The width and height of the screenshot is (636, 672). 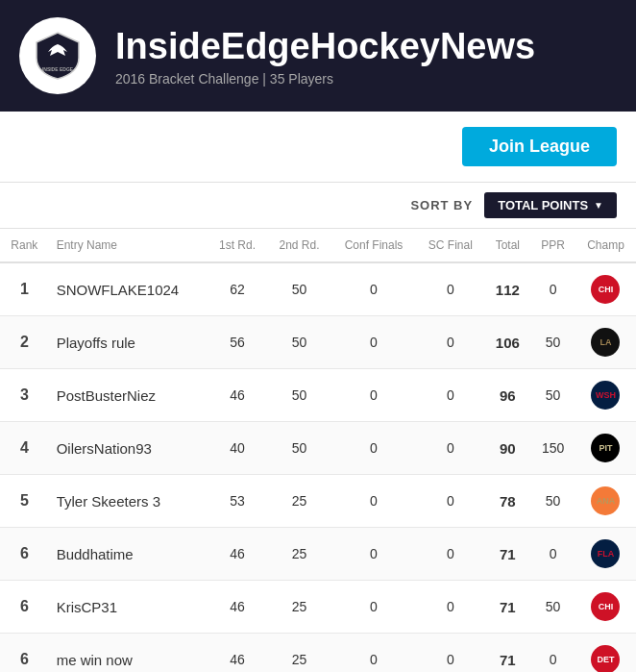 What do you see at coordinates (129, 342) in the screenshot?
I see `cell-entry: Playoffs rule` at bounding box center [129, 342].